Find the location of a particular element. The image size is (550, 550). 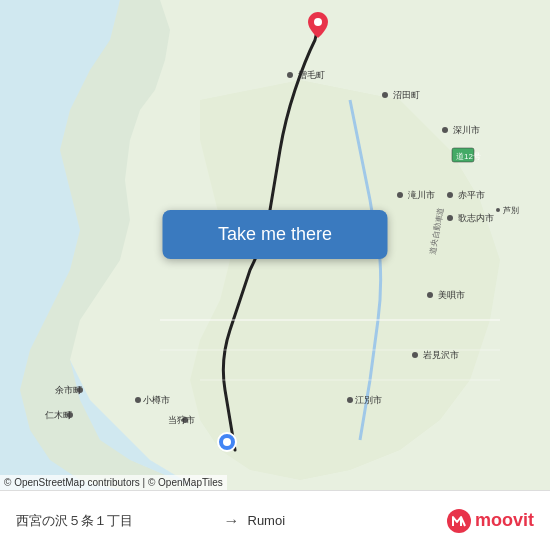

svg-text: 江別市 is located at coordinates (368, 400).